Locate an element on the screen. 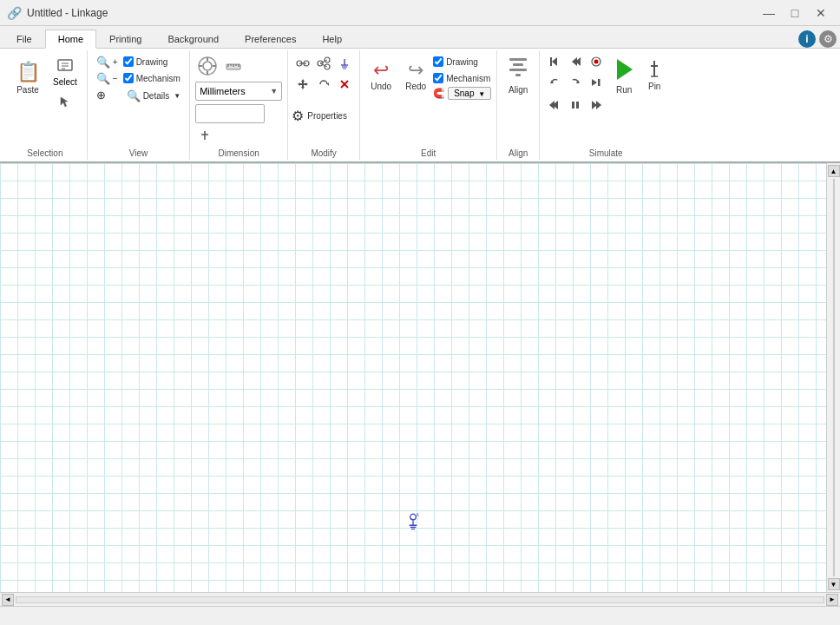  align-button: Align is located at coordinates (518, 75).